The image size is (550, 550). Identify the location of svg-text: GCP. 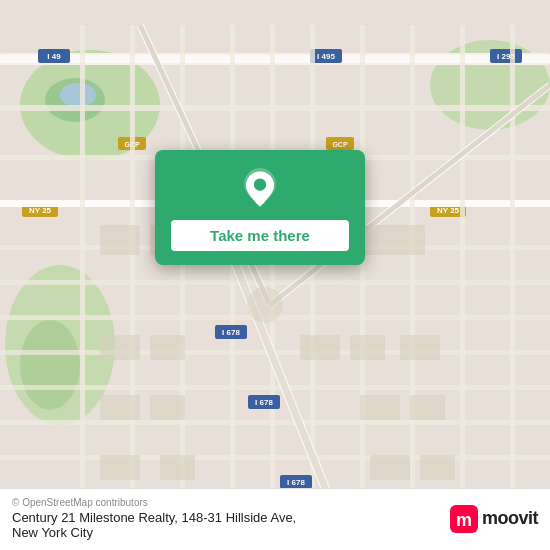
(340, 144).